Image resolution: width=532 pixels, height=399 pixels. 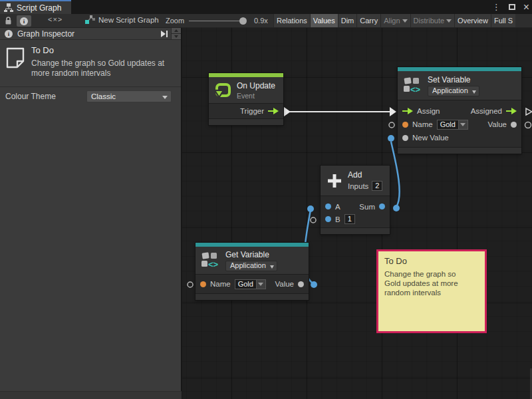 What do you see at coordinates (529, 112) in the screenshot?
I see `port-indicator-triangle` at bounding box center [529, 112].